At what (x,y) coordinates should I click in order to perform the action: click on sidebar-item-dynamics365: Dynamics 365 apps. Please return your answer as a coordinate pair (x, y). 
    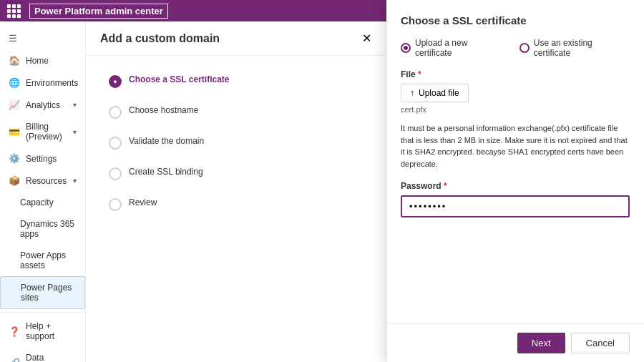
    Looking at the image, I should click on (43, 229).